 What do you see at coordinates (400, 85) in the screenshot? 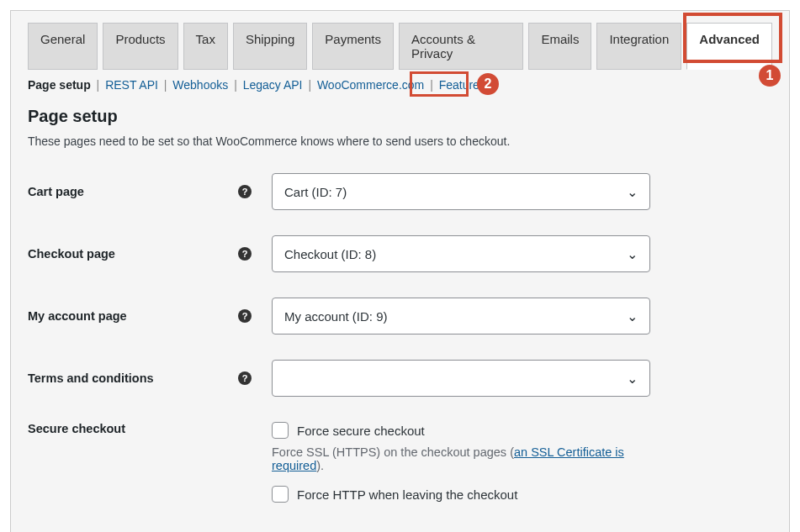
I see `subnav: Page setup | REST API | Webhooks | Legac…` at bounding box center [400, 85].